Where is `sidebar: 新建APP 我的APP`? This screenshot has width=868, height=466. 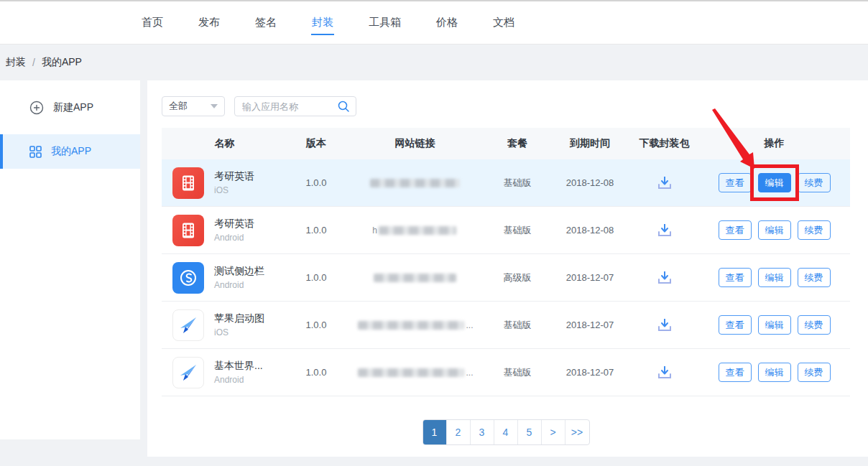 sidebar: 新建APP 我的APP is located at coordinates (70, 260).